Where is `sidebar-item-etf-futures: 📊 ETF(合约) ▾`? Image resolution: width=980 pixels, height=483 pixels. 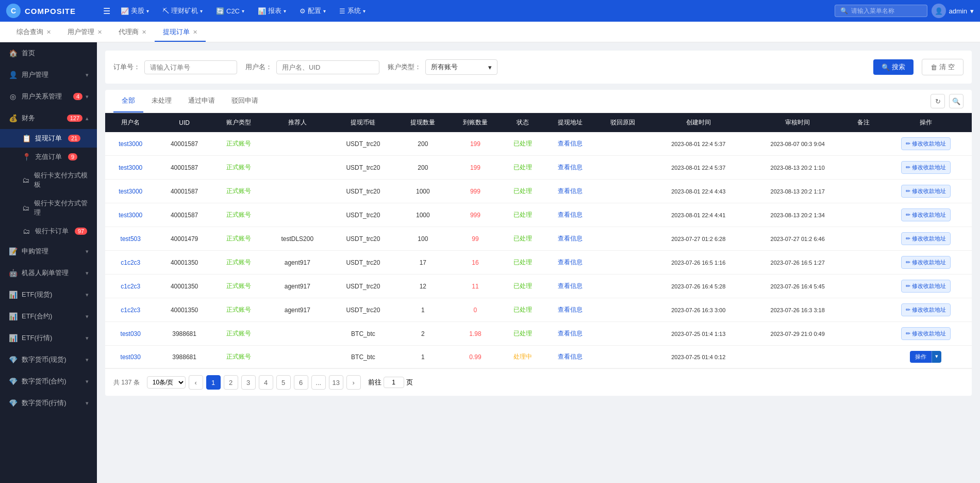 sidebar-item-etf-futures: 📊 ETF(合约) ▾ is located at coordinates (48, 316).